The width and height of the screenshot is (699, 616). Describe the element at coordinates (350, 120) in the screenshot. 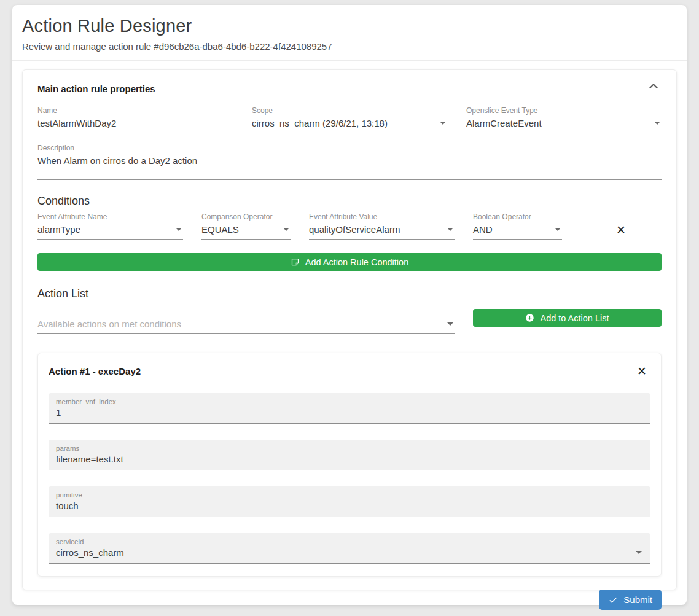

I see `scope-select: Scope cirros_ns_charm (29/6/21, 13:18)` at that location.